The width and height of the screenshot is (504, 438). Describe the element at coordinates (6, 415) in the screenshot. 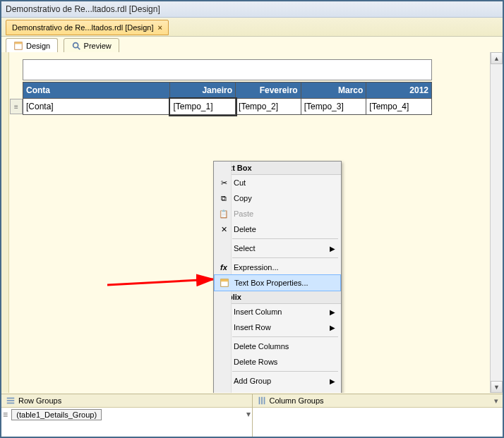

I see `details-icon: ≡` at that location.